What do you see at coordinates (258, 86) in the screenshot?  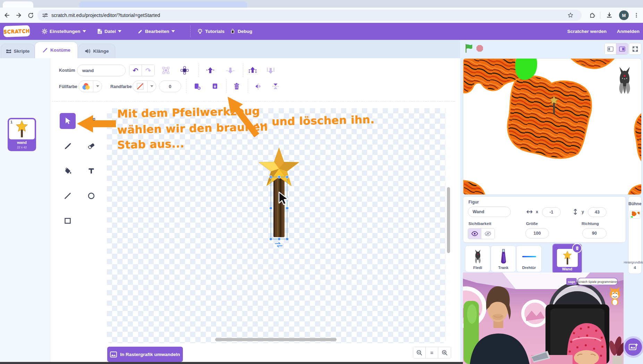 I see `flip-horizontal-button` at bounding box center [258, 86].